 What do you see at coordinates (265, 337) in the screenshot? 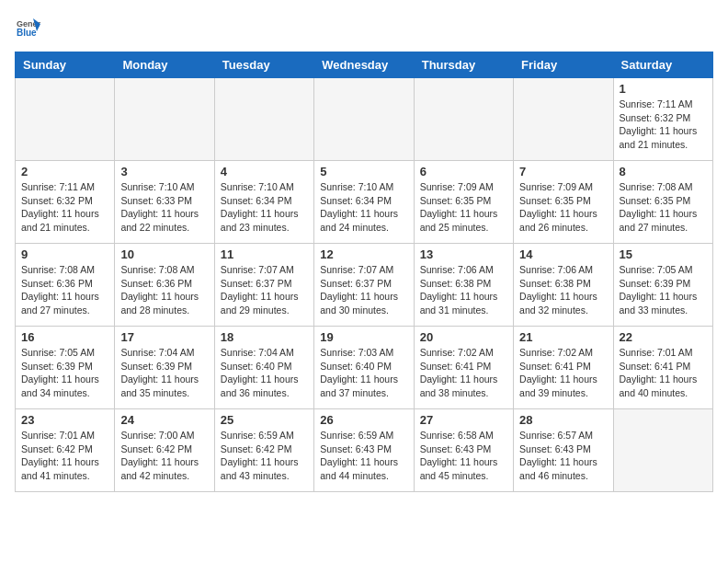
I see `day-number: 18` at bounding box center [265, 337].